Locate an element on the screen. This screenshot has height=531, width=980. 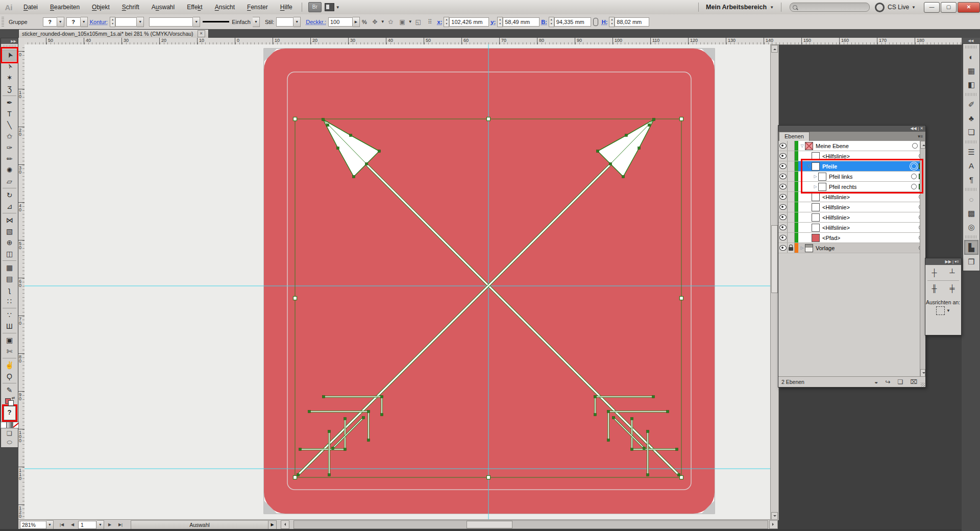
chevron-right-icon: ▶ is located at coordinates (356, 22).